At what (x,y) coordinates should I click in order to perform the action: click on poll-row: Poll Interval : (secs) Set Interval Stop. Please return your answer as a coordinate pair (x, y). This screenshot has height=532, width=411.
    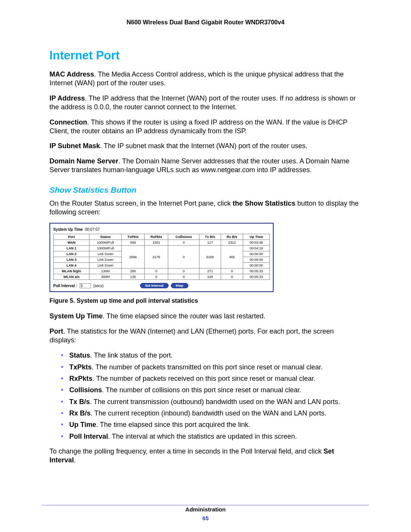
    Looking at the image, I should click on (161, 286).